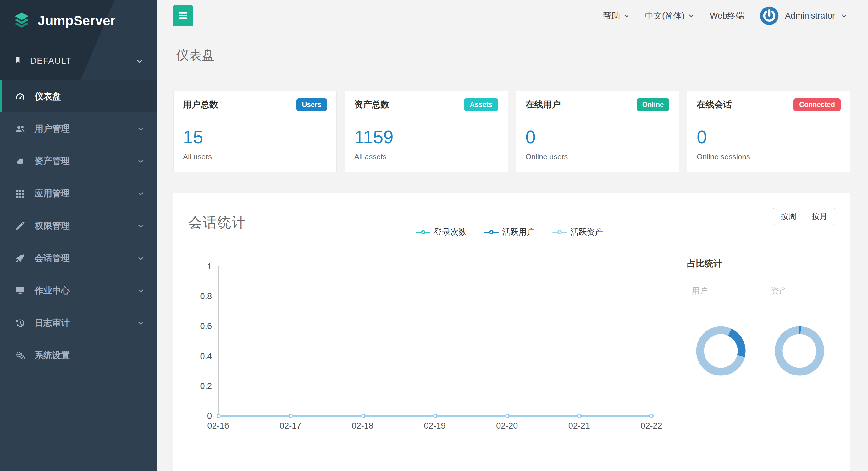 The height and width of the screenshot is (471, 868). I want to click on stat-cards-row: 用户总数 Users 15 All users 资产总数 Assets 1159, so click(512, 132).